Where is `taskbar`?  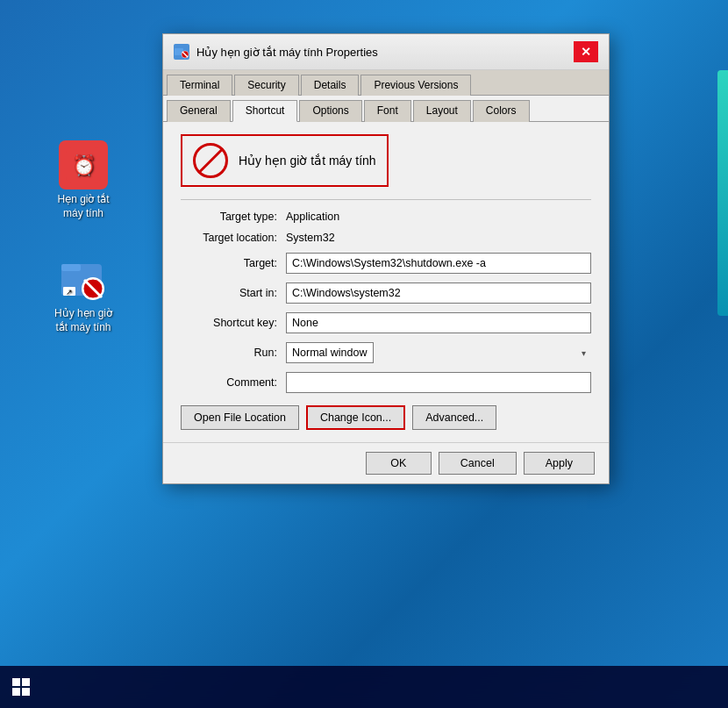 taskbar is located at coordinates (364, 687).